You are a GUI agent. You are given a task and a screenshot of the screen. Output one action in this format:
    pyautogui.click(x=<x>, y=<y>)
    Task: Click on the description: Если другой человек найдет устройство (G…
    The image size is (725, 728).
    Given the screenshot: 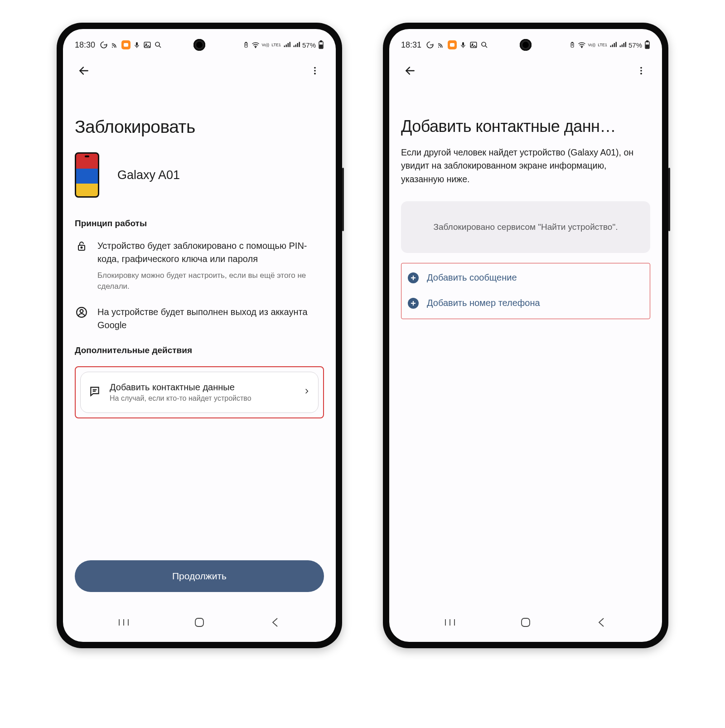 What is the action you would take?
    pyautogui.click(x=526, y=166)
    